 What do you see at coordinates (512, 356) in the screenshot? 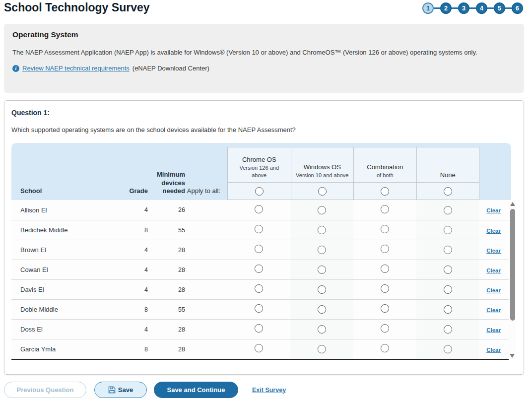
I see `scrollbar-down-arrow-icon` at bounding box center [512, 356].